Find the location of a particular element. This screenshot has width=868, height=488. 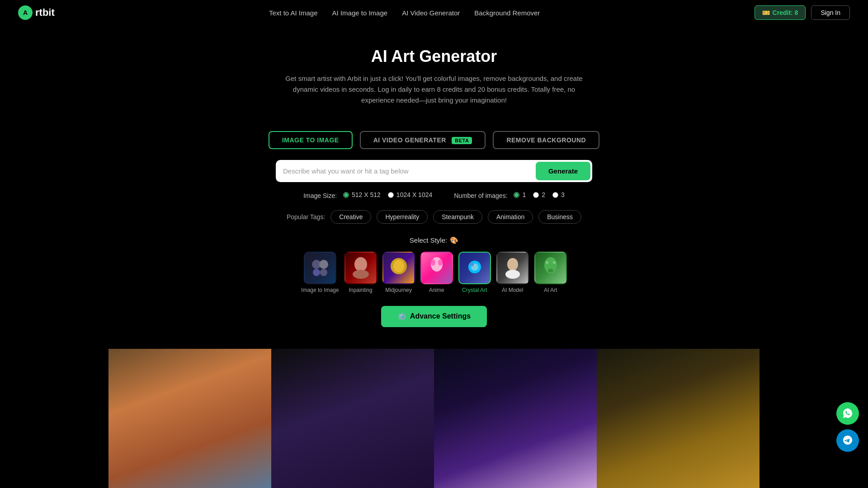

nav-text-to-ai: Text to AI Image is located at coordinates (293, 13).